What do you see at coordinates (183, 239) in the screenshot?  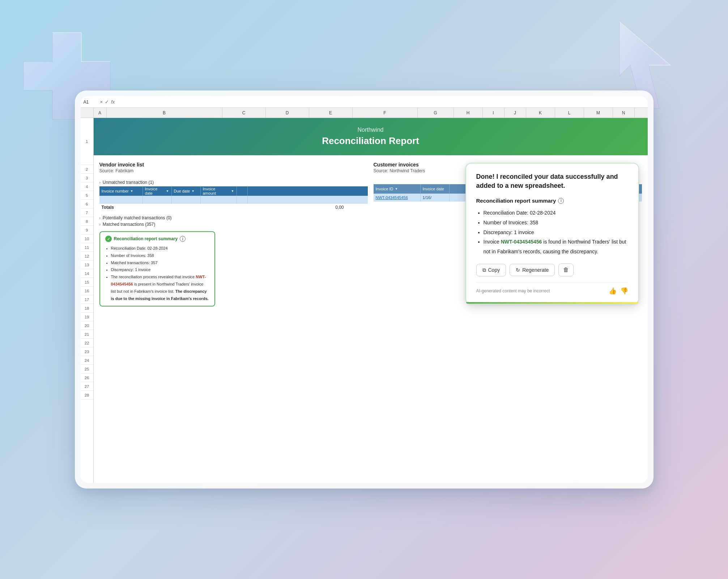 I see `info-icon: i` at bounding box center [183, 239].